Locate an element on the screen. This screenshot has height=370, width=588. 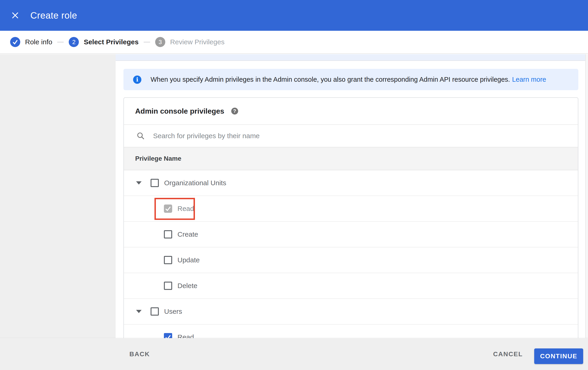
organizational-units-checkbox is located at coordinates (155, 183).